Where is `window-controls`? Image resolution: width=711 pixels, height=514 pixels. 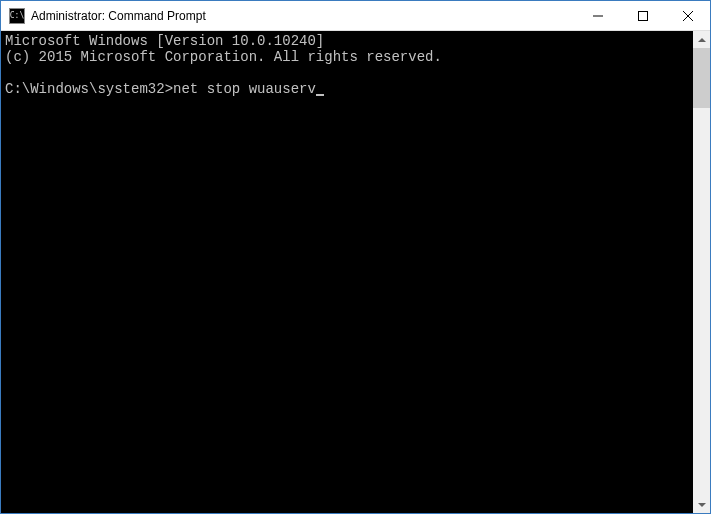 window-controls is located at coordinates (642, 16).